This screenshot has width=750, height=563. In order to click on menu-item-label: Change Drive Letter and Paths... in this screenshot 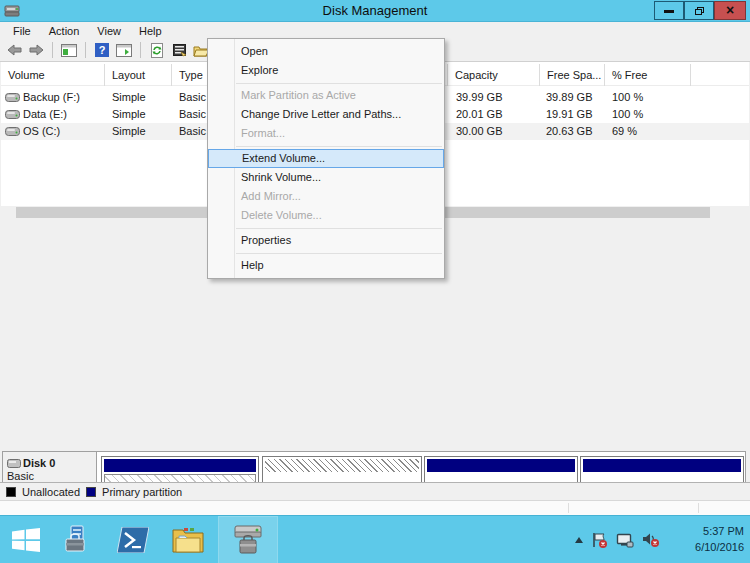, I will do `click(321, 114)`.